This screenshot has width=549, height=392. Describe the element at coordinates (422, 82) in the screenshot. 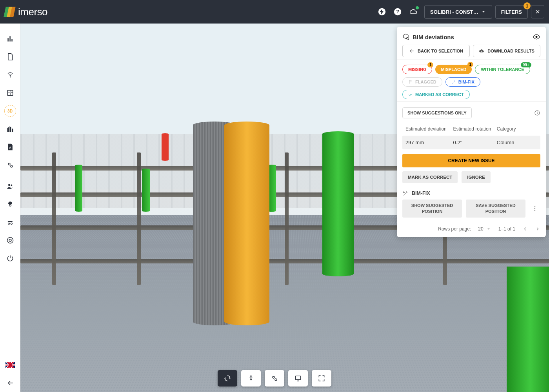

I see `filter-flagged: FLAGGED` at that location.